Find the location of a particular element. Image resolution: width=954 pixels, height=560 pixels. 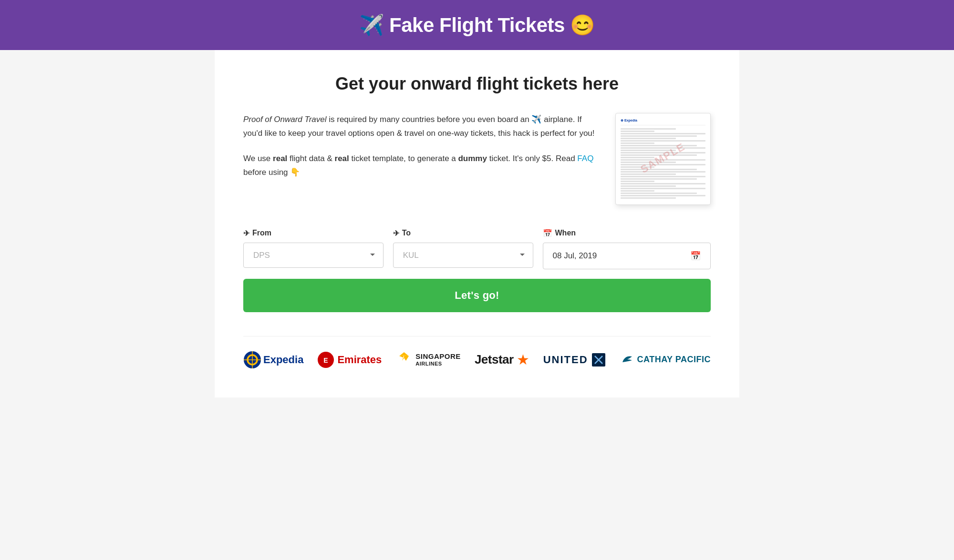

description-paragraph-1: Proof of Onward Travel is required by ma… is located at coordinates (420, 127).